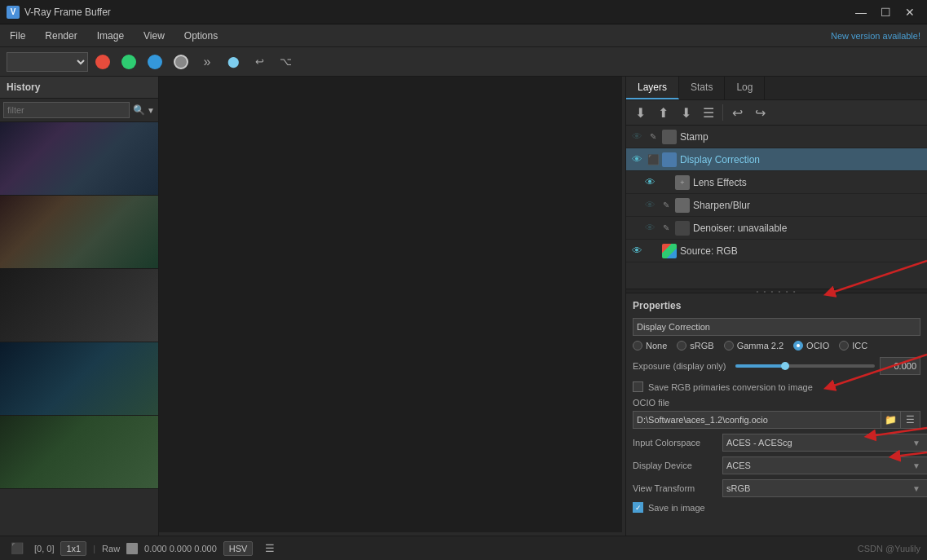 This screenshot has height=560, width=927. Describe the element at coordinates (270, 549) in the screenshot. I see `status-settings-btn: ☰` at that location.